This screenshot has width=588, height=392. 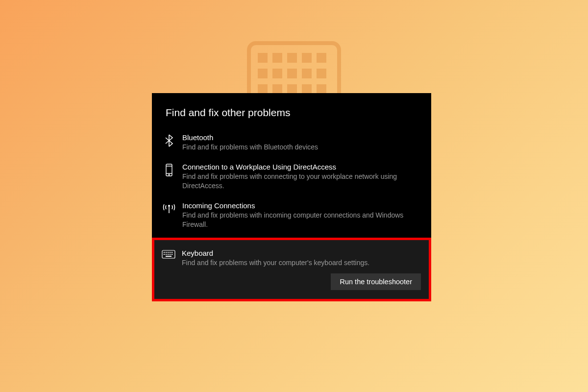 I want to click on item-title: Connection to a Workplace Using DirectAc…, so click(x=302, y=167).